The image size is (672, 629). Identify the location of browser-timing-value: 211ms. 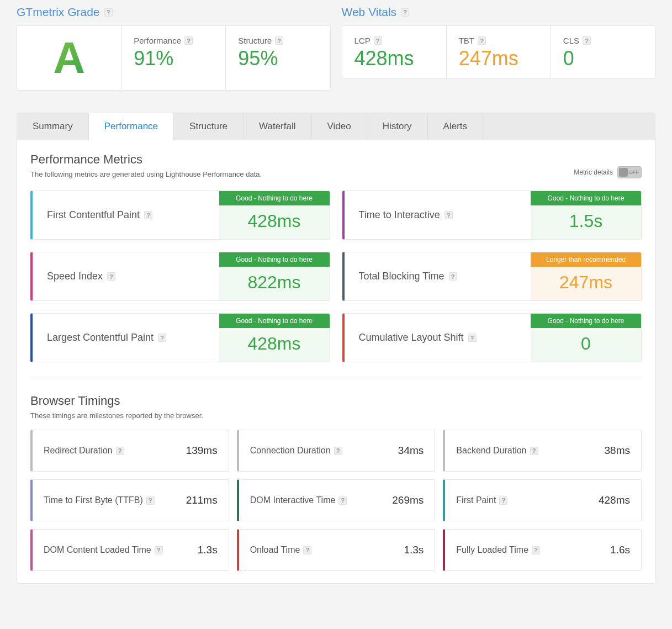
(202, 500).